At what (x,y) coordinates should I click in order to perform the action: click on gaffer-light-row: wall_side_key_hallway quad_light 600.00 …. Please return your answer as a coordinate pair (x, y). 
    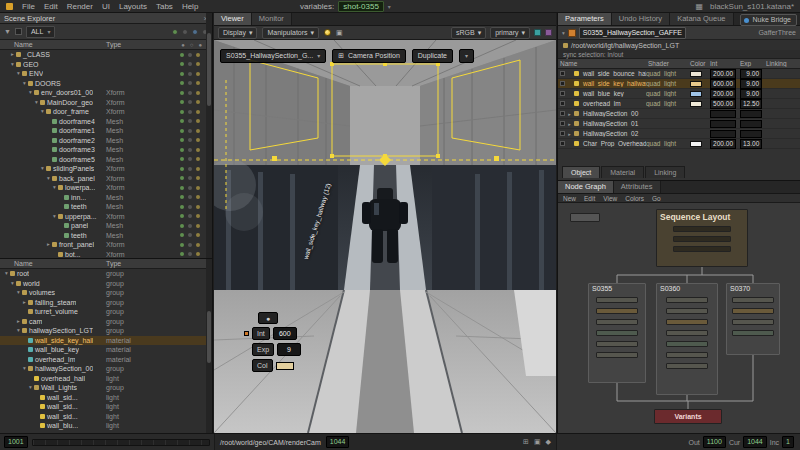
    Looking at the image, I should click on (679, 84).